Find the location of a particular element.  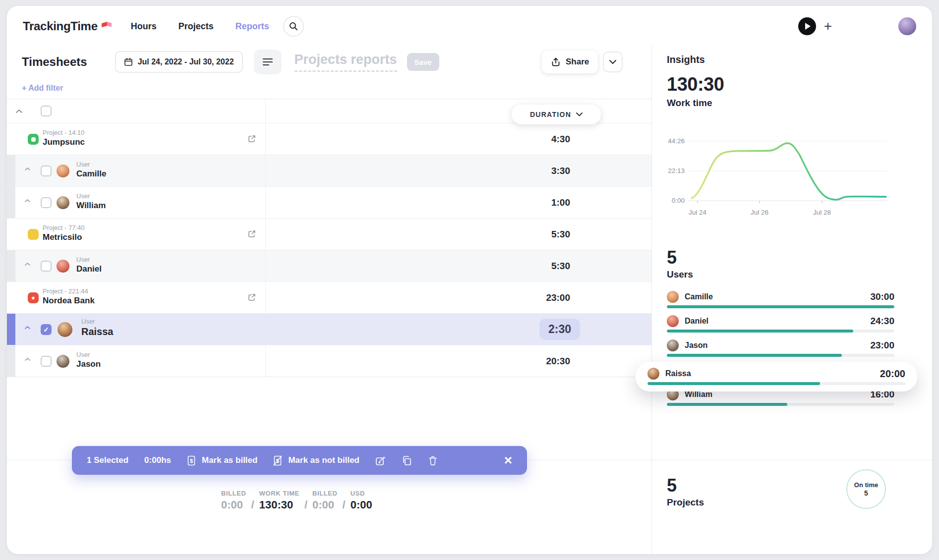

brand-name: TrackingTime is located at coordinates (60, 26).